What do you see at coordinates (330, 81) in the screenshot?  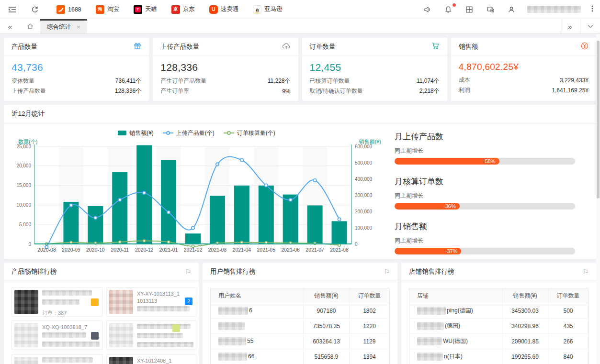 I see `row-label: 已核算订单数量` at bounding box center [330, 81].